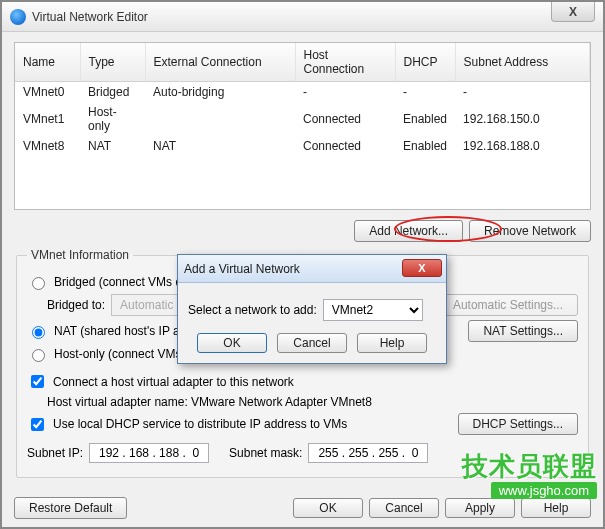 The height and width of the screenshot is (529, 605). What do you see at coordinates (530, 231) in the screenshot?
I see `remove-network-button: Remove Network` at bounding box center [530, 231].